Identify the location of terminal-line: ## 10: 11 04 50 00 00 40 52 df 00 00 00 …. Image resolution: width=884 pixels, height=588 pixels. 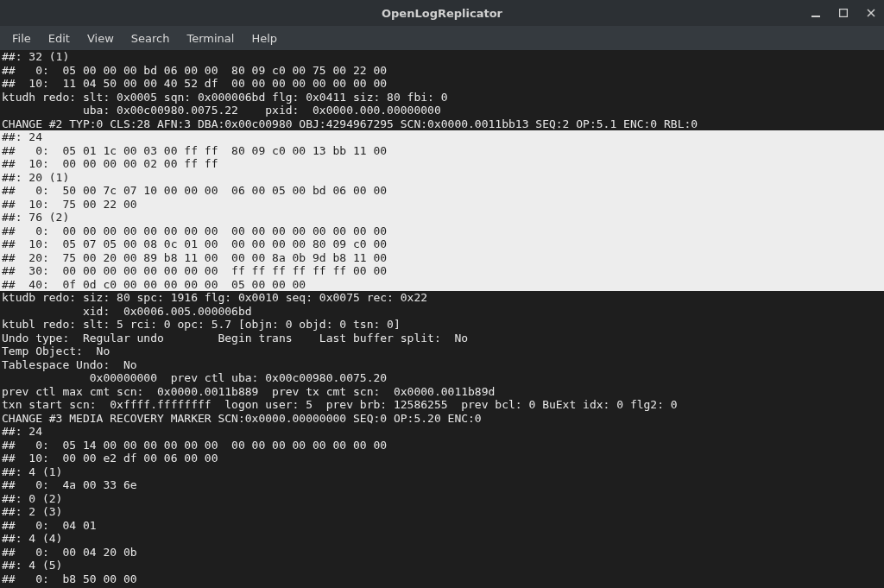
(442, 84).